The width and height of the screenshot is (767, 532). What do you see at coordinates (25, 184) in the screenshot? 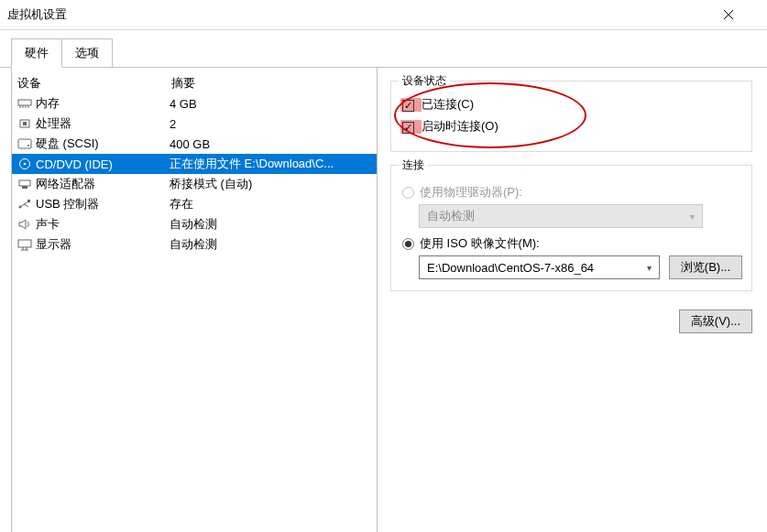
I see `nic-icon` at bounding box center [25, 184].